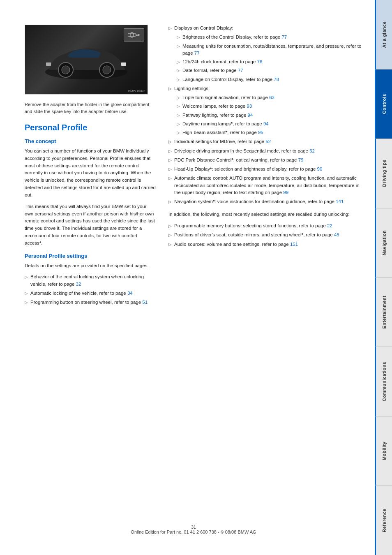  I want to click on key-icon, so click(134, 35).